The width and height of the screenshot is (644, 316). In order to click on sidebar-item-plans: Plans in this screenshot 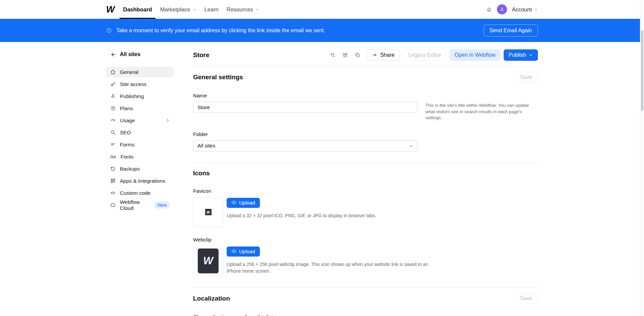, I will do `click(140, 108)`.